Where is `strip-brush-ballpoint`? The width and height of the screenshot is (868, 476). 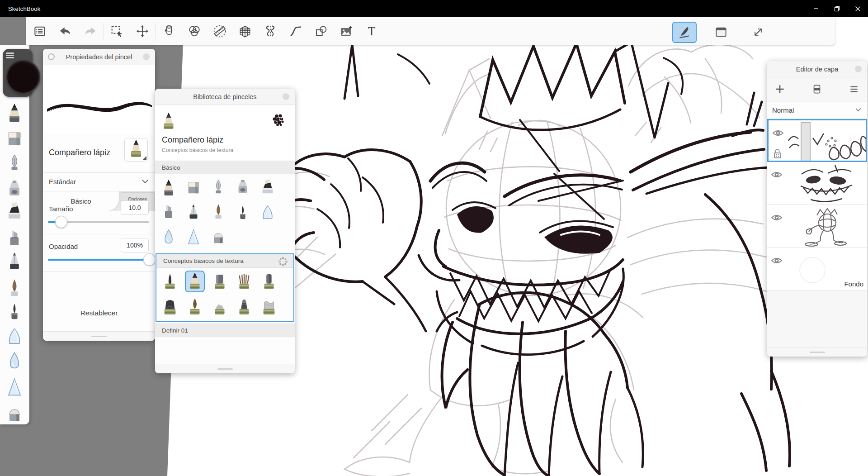 strip-brush-ballpoint is located at coordinates (14, 262).